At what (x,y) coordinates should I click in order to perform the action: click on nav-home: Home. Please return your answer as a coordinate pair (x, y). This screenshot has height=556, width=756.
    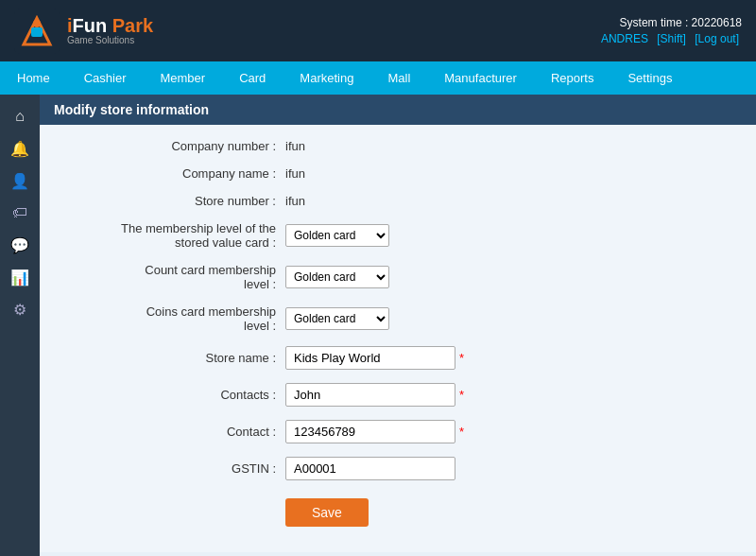
    Looking at the image, I should click on (34, 78).